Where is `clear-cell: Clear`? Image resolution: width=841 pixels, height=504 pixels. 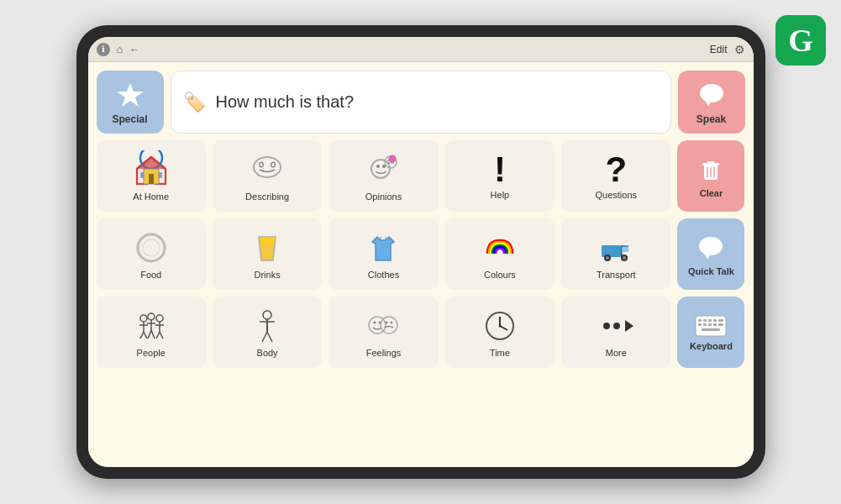
clear-cell: Clear is located at coordinates (711, 176).